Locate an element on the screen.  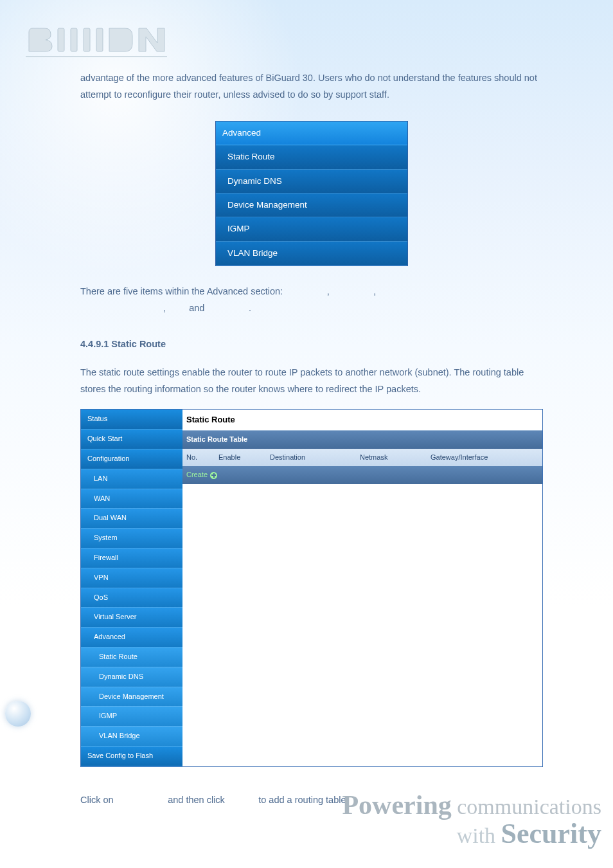
sidebar-item-system: System is located at coordinates (132, 539).